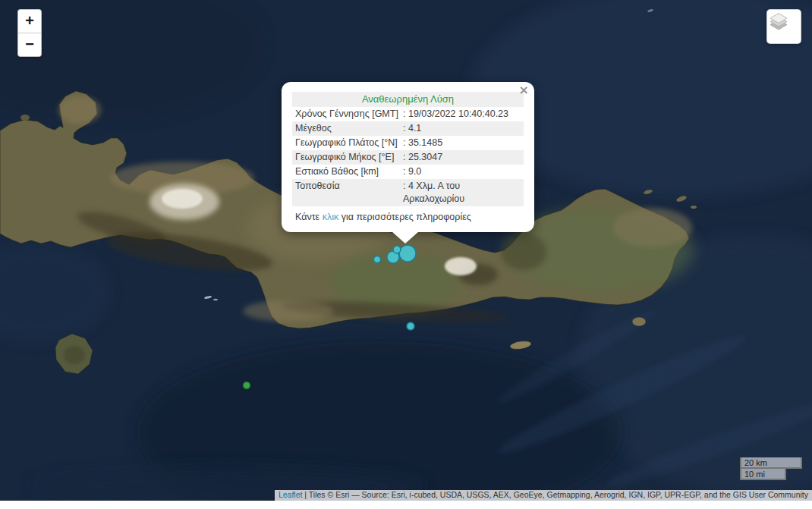 The height and width of the screenshot is (509, 812). What do you see at coordinates (349, 158) in the screenshot?
I see `row-label: Γεωγραφικό Μήκος [°E]` at bounding box center [349, 158].